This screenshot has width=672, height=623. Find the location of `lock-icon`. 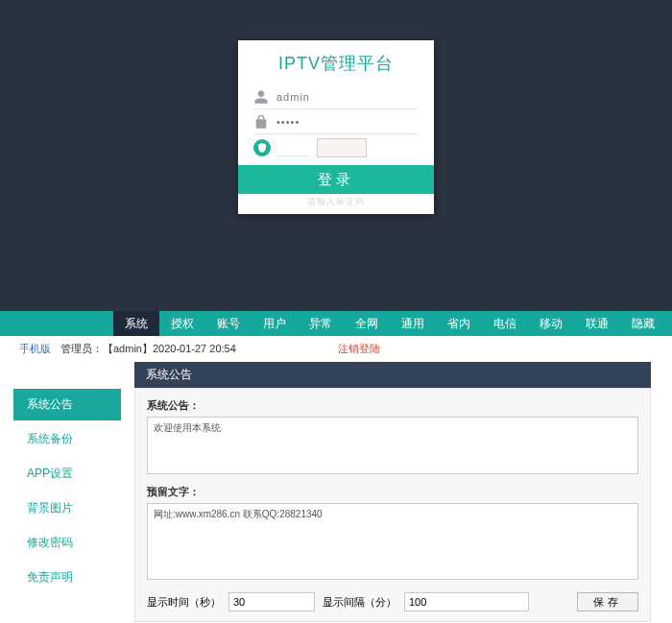

lock-icon is located at coordinates (261, 122).